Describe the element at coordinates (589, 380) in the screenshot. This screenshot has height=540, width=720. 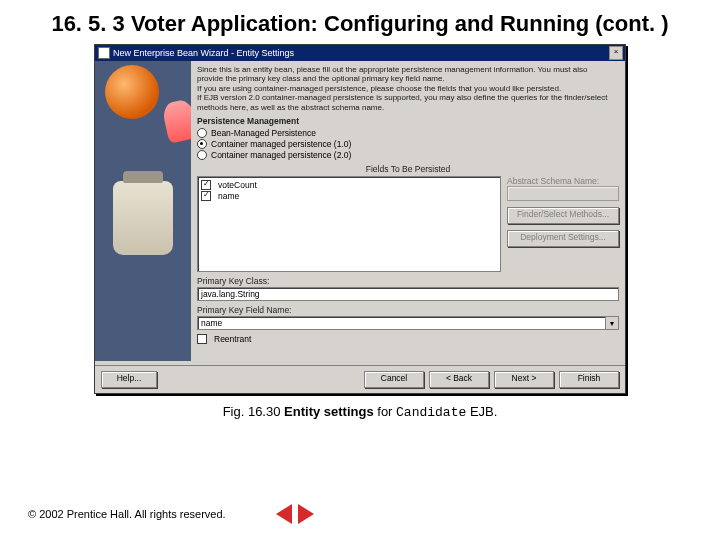
I see `finish-button: Finish` at that location.